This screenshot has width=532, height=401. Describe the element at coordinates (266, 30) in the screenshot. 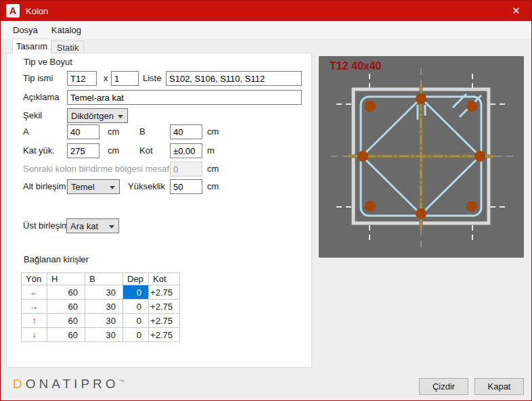

I see `menu-bar: Dosya Katalog` at that location.